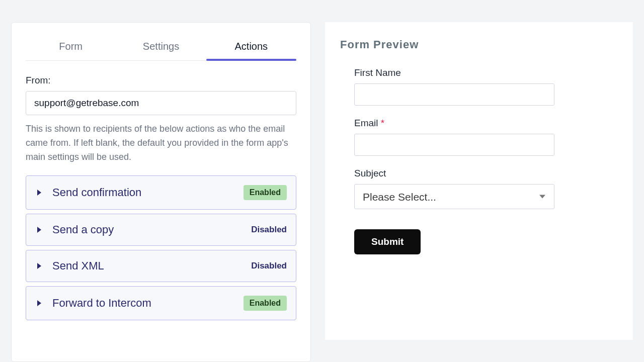 The image size is (644, 362). What do you see at coordinates (382, 123) in the screenshot?
I see `required-asterisk-icon: *` at bounding box center [382, 123].